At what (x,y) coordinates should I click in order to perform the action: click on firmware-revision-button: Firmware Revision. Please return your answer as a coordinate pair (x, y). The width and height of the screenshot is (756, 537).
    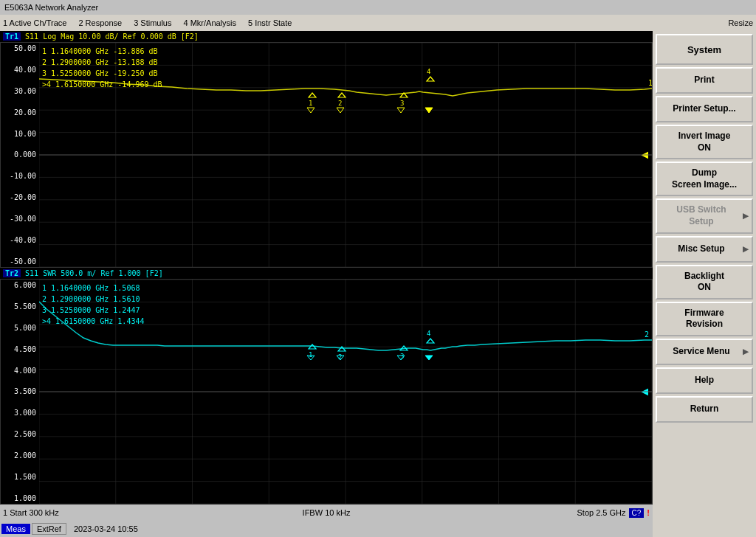
    Looking at the image, I should click on (704, 319).